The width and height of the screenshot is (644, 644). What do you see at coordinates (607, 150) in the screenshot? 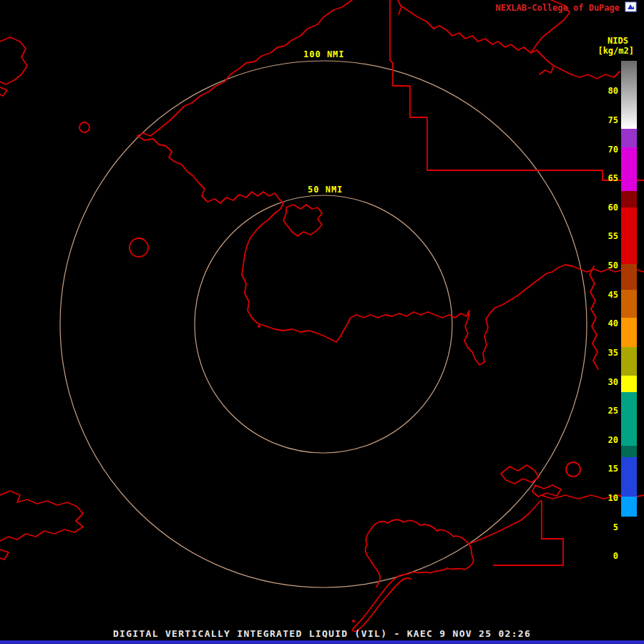
I see `colorbar-tick-label: 70` at bounding box center [607, 150].